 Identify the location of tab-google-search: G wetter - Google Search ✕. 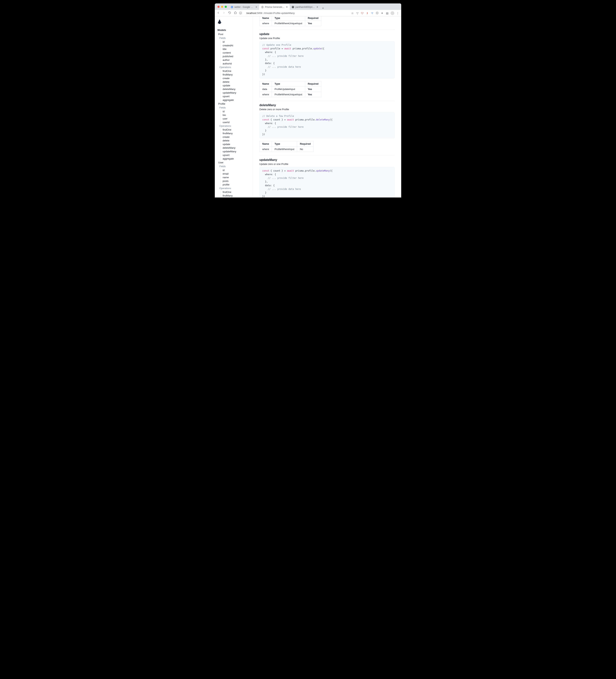
(244, 7).